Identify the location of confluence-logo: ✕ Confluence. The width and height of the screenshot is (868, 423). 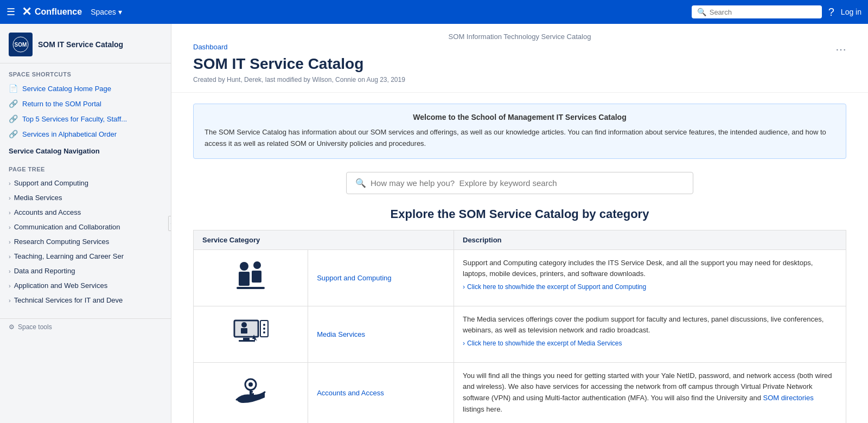
(52, 12).